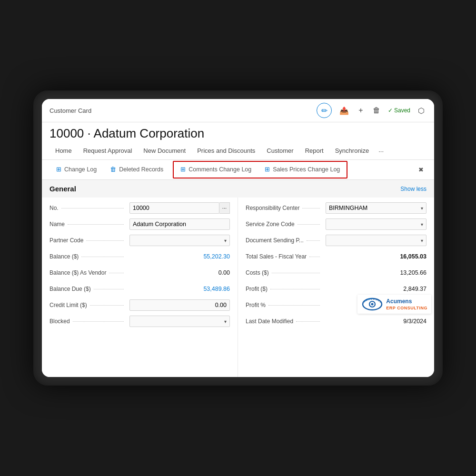 The width and height of the screenshot is (476, 476). What do you see at coordinates (80, 169) in the screenshot?
I see `tab-change-log-label: Change Log` at bounding box center [80, 169].